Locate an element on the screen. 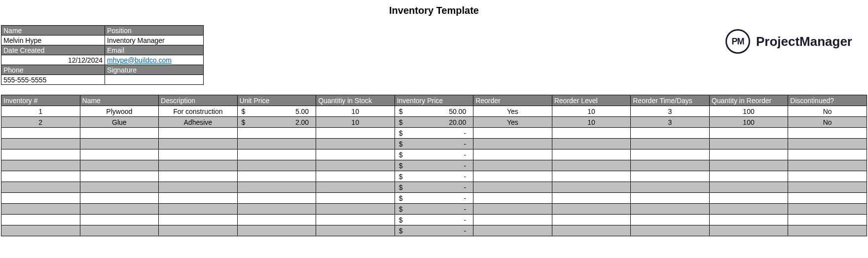 The width and height of the screenshot is (868, 258). info-date-value: 12/12/2024 is located at coordinates (53, 60).